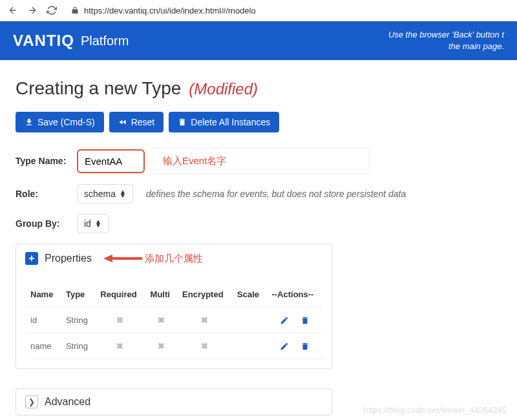 This screenshot has width=517, height=420. I want to click on properties-table: Name Type Required Multi Encrypted Scale…, so click(174, 320).